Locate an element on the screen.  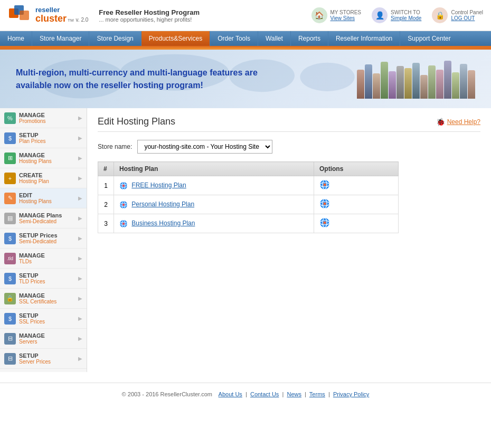
sidebar: % MANAGE Promotions ▶ $ SETUP Plan Price… is located at coordinates (43, 240).